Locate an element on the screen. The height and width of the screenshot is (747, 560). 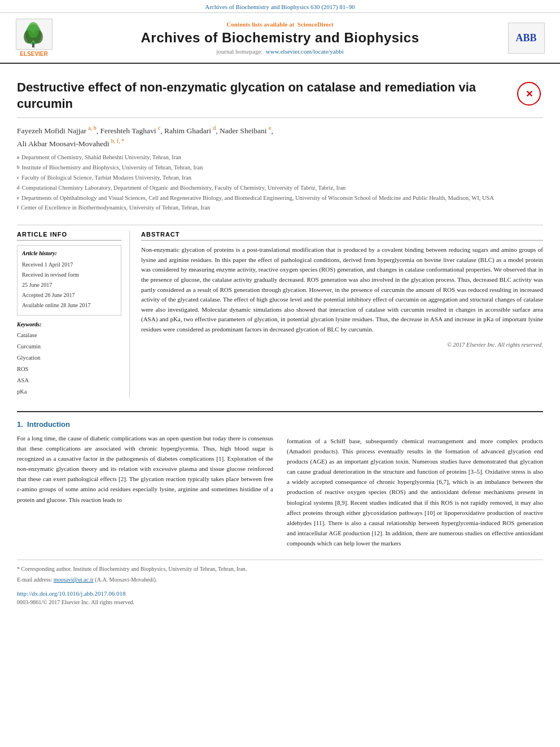
accepted-date: Accepted 26 June 2017 is located at coordinates (69, 295).